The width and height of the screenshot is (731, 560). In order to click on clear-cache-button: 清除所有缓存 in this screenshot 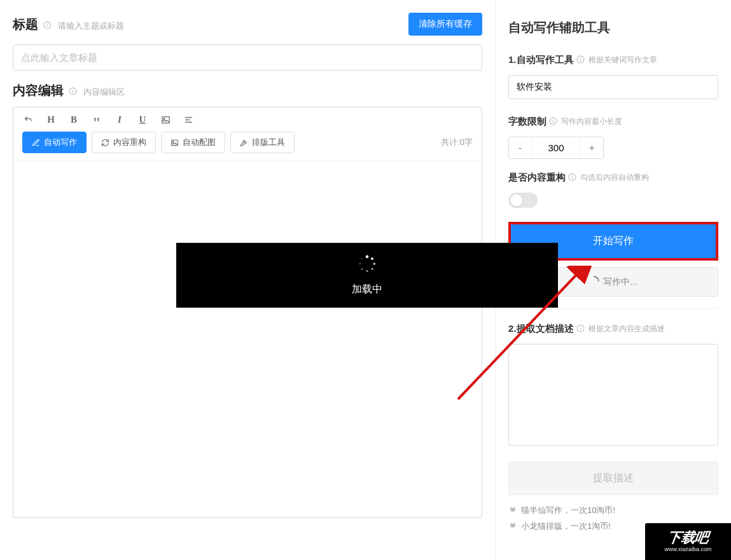, I will do `click(445, 24)`.